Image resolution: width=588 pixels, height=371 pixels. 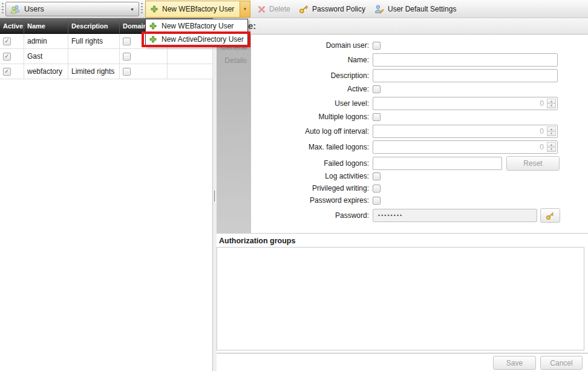 I want to click on table-row-description-cell: Full rights, so click(x=94, y=41).